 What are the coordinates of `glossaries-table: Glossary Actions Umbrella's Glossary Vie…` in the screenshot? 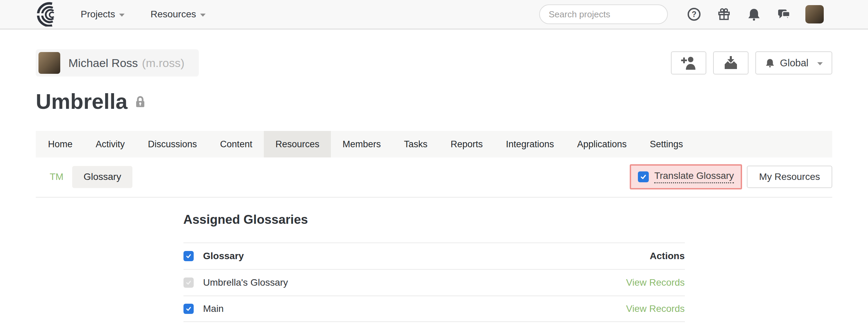 It's located at (434, 282).